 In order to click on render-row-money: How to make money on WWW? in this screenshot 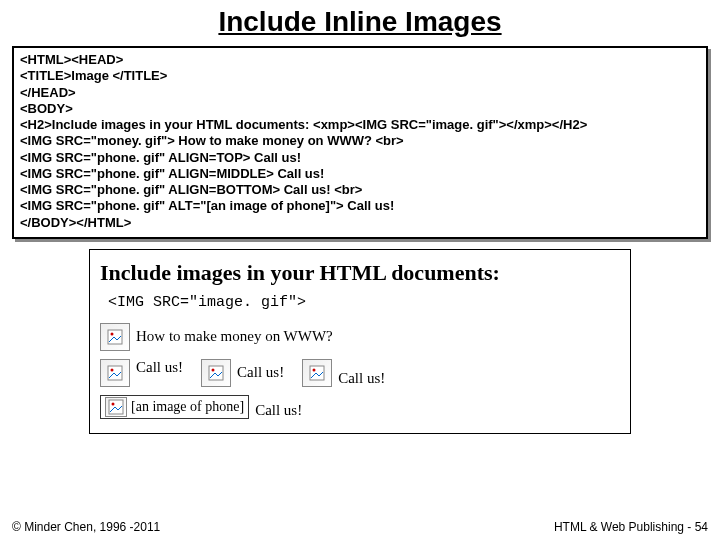, I will do `click(360, 337)`.